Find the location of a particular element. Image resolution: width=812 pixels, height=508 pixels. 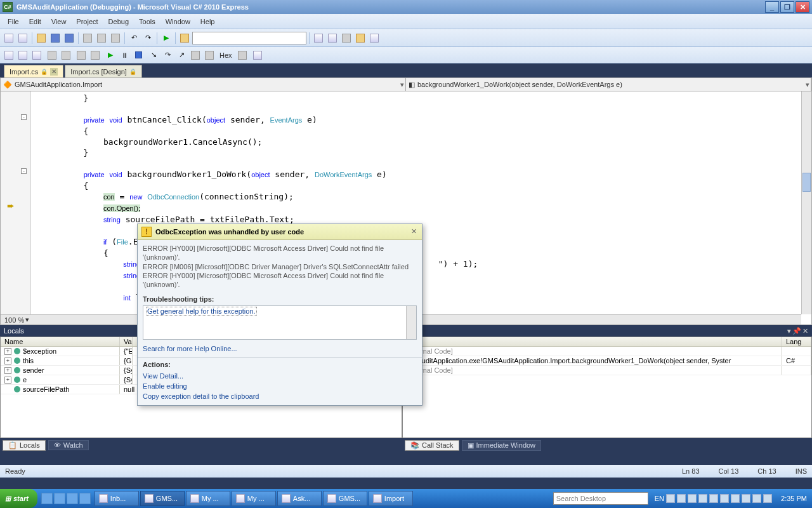

hex-toggle: Hex is located at coordinates (226, 55).